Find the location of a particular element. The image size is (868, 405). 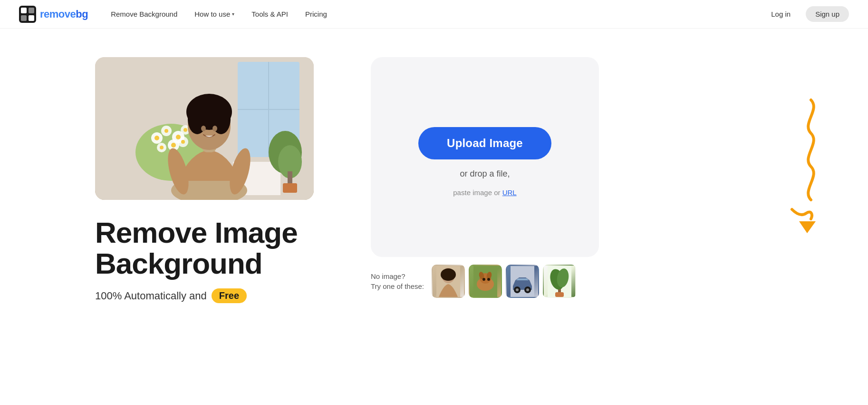

hero-heading: Remove Image Background is located at coordinates (214, 248).